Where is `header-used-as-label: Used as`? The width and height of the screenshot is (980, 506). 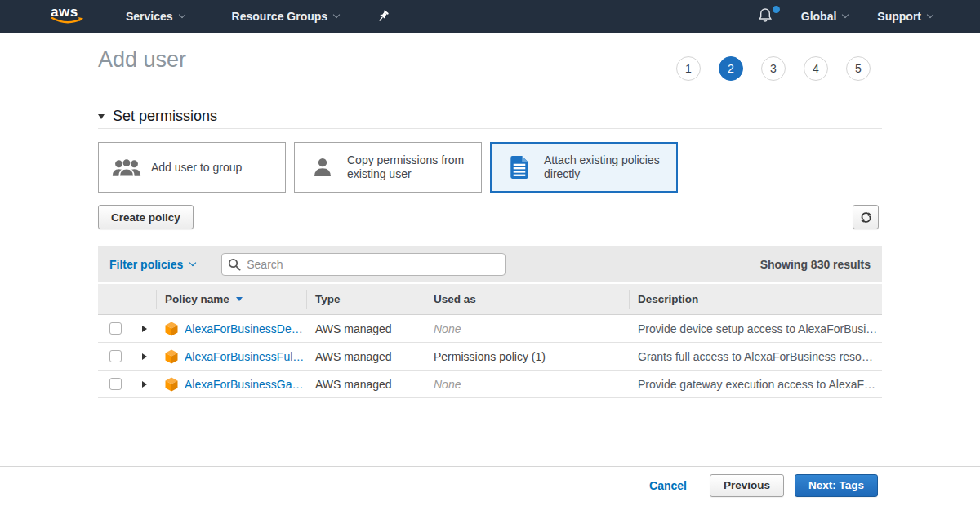 header-used-as-label: Used as is located at coordinates (455, 299).